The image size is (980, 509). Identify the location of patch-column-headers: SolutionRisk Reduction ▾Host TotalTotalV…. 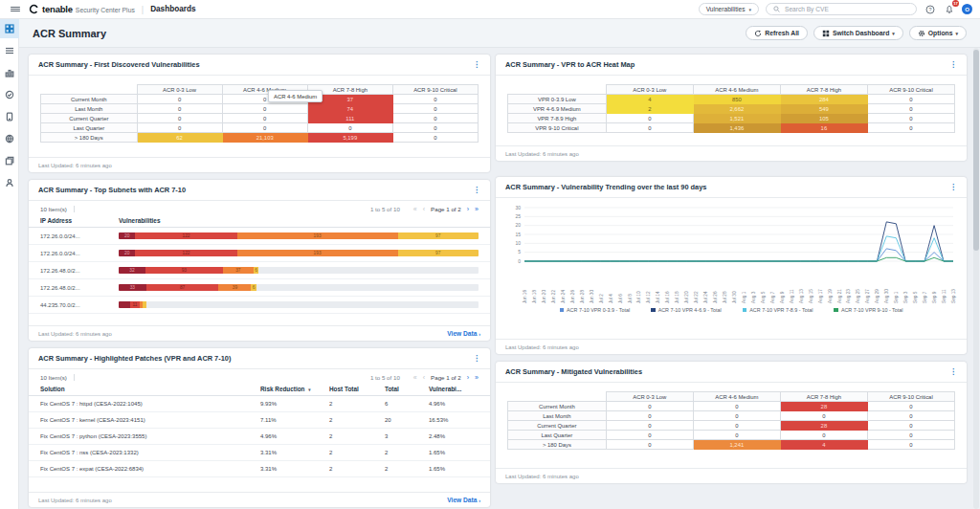
(259, 390).